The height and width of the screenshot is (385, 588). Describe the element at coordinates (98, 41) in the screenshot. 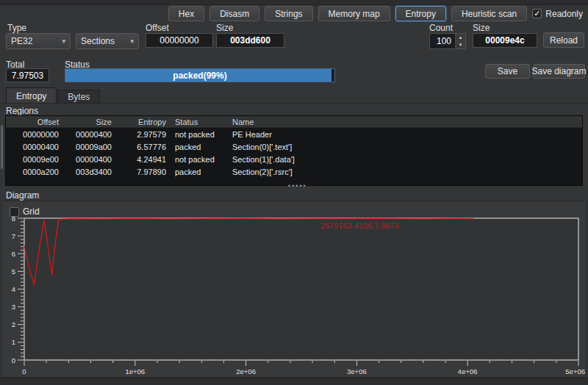

I see `mode-value: Sections` at that location.